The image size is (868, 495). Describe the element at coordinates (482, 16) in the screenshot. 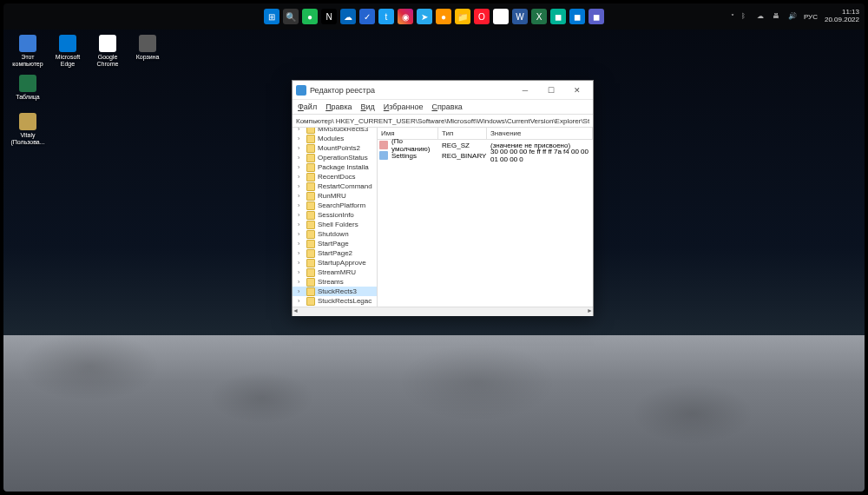

I see `opera-icon: O` at that location.